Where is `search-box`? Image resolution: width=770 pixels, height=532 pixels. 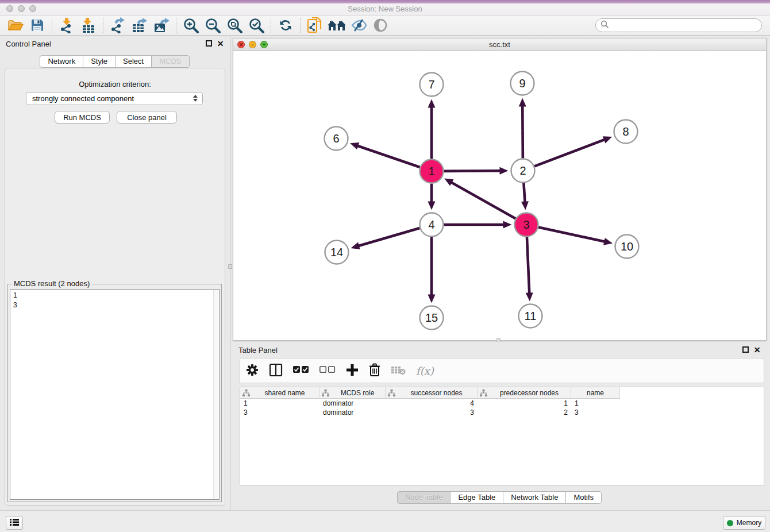
search-box is located at coordinates (679, 25).